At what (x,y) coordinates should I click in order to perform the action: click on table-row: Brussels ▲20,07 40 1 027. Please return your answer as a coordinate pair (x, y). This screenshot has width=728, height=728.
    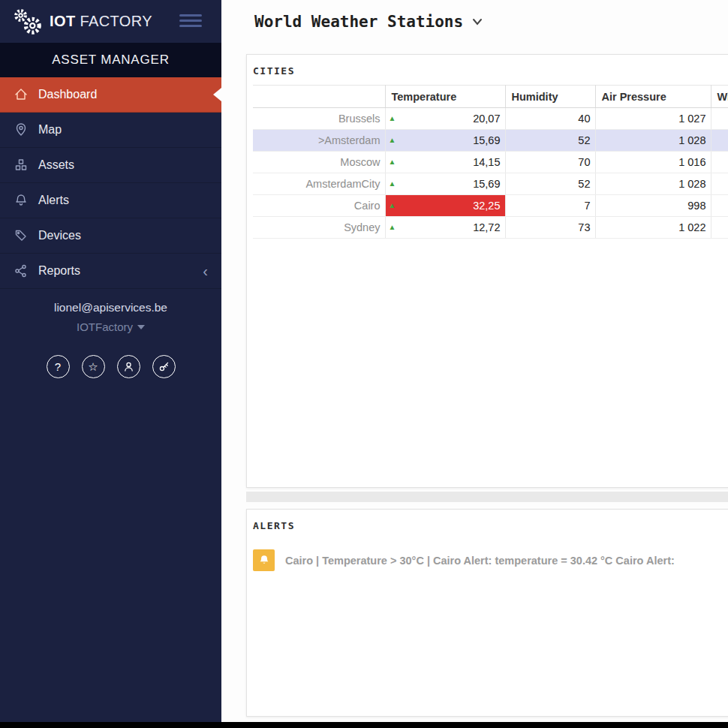
    Looking at the image, I should click on (491, 119).